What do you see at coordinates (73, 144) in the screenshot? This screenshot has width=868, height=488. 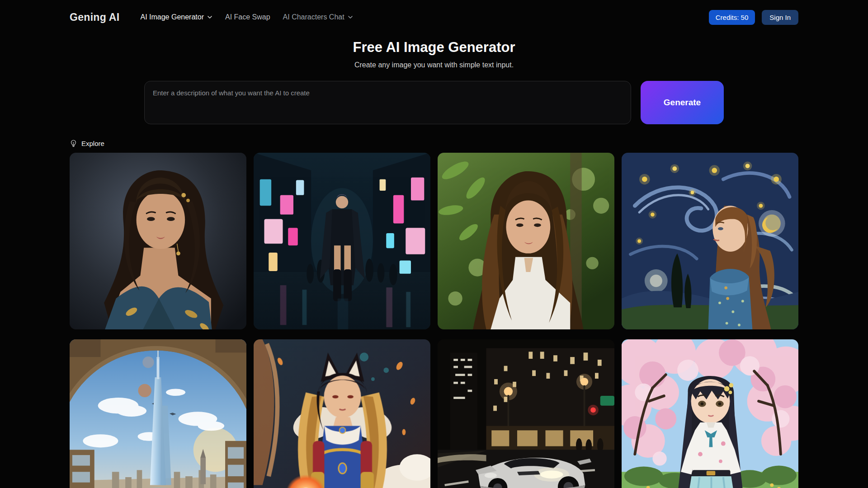 I see `lightbulb-icon` at bounding box center [73, 144].